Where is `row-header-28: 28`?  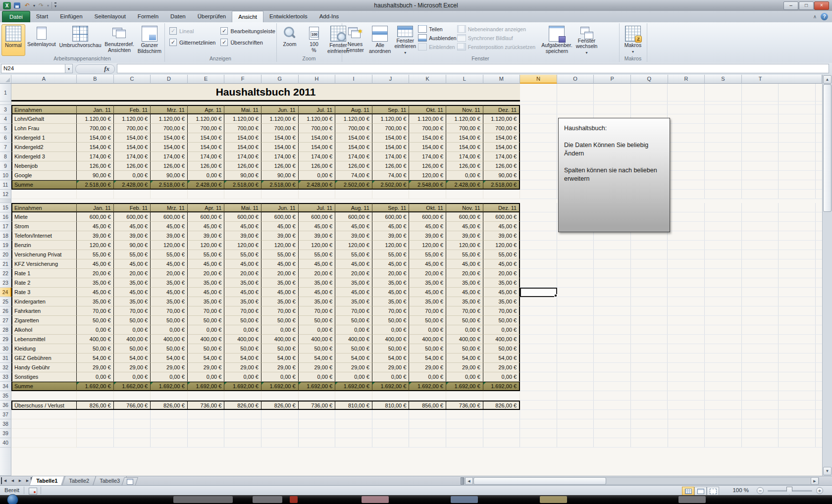 row-header-28: 28 is located at coordinates (6, 330).